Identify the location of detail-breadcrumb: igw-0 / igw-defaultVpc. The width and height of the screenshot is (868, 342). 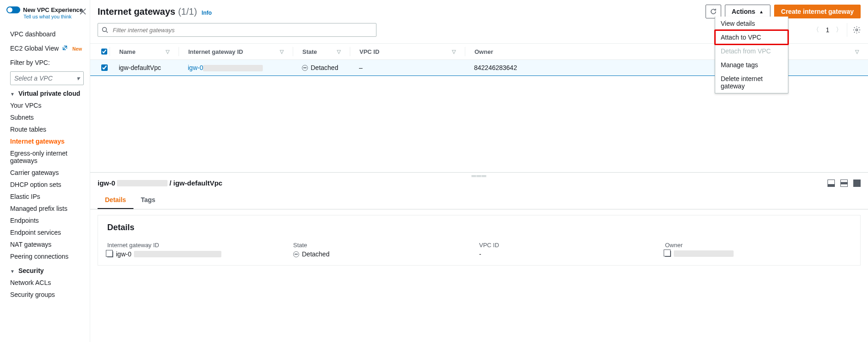
(160, 183).